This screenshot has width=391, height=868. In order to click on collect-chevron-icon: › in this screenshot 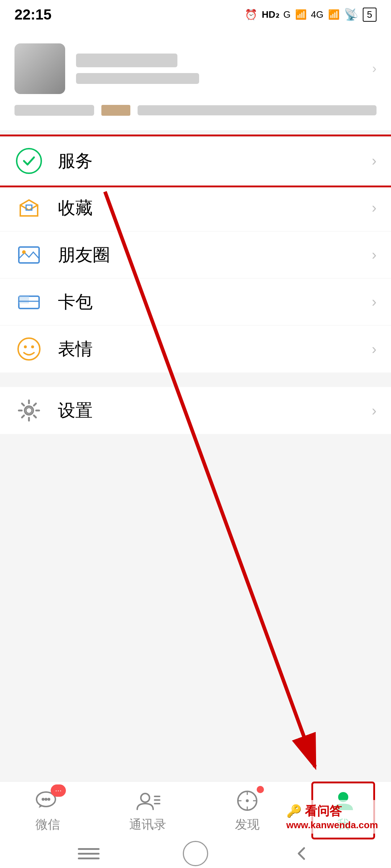, I will do `click(374, 208)`.